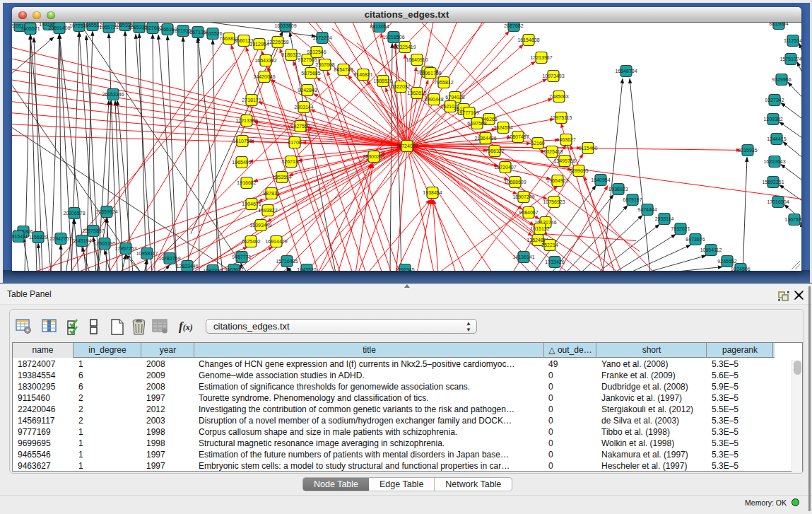 The height and width of the screenshot is (514, 812). Describe the element at coordinates (554, 262) in the screenshot. I see `svg-text: 1733426` at that location.